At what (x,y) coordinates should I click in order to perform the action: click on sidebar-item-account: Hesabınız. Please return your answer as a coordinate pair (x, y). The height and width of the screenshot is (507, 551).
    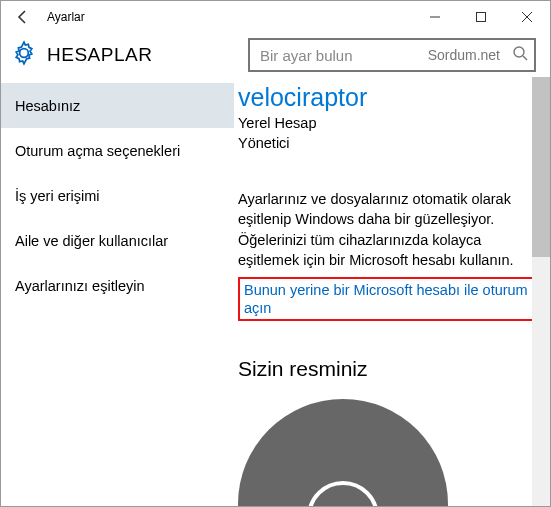
    Looking at the image, I should click on (118, 106).